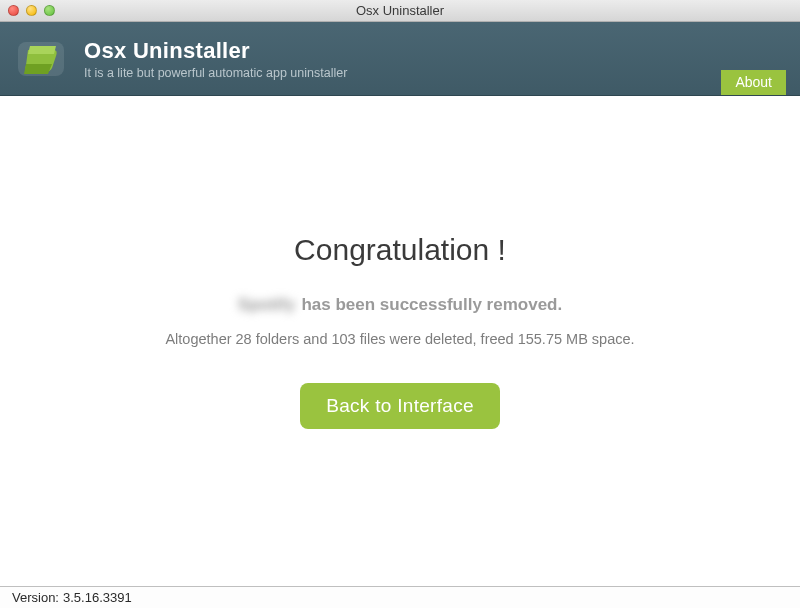 The height and width of the screenshot is (608, 800). What do you see at coordinates (216, 73) in the screenshot?
I see `app-tagline: It is a lite but powerful automatic app …` at bounding box center [216, 73].